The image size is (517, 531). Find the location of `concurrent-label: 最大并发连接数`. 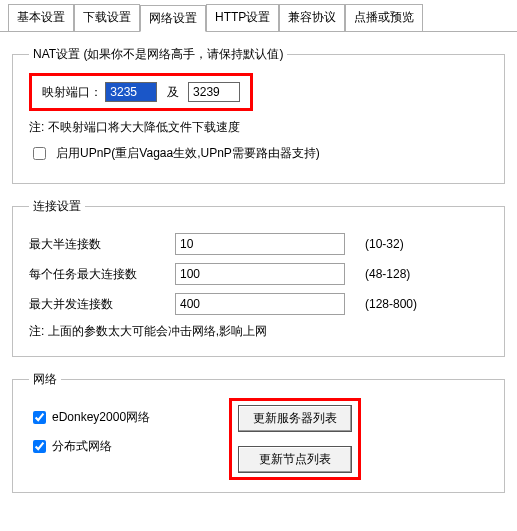

concurrent-label: 最大并发连接数 is located at coordinates (99, 304).